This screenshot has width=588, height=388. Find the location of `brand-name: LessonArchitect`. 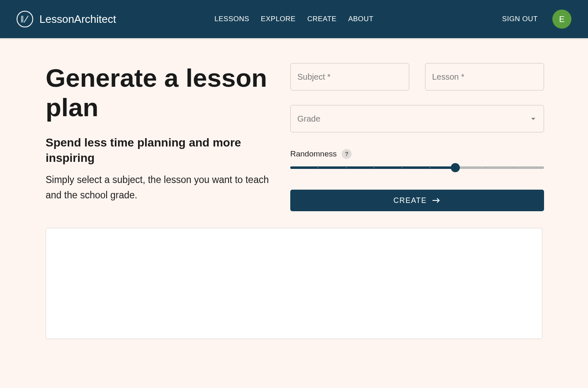

brand-name: LessonArchitect is located at coordinates (78, 19).